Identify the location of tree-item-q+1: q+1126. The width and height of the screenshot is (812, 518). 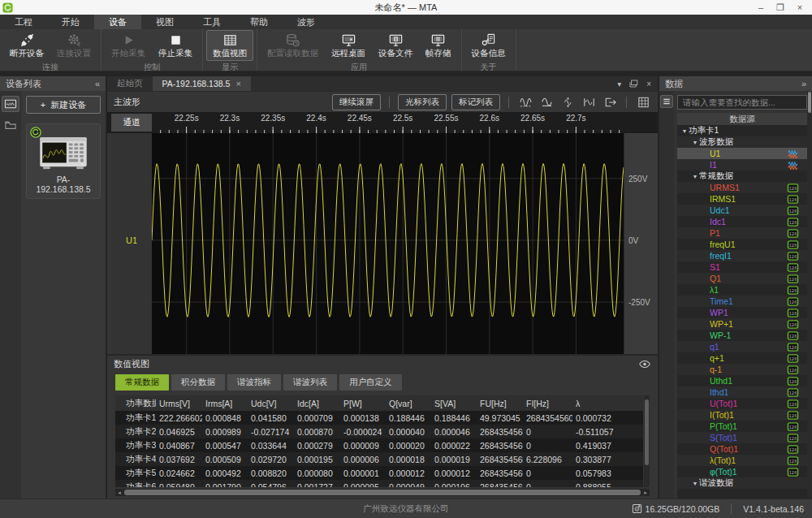
(742, 358).